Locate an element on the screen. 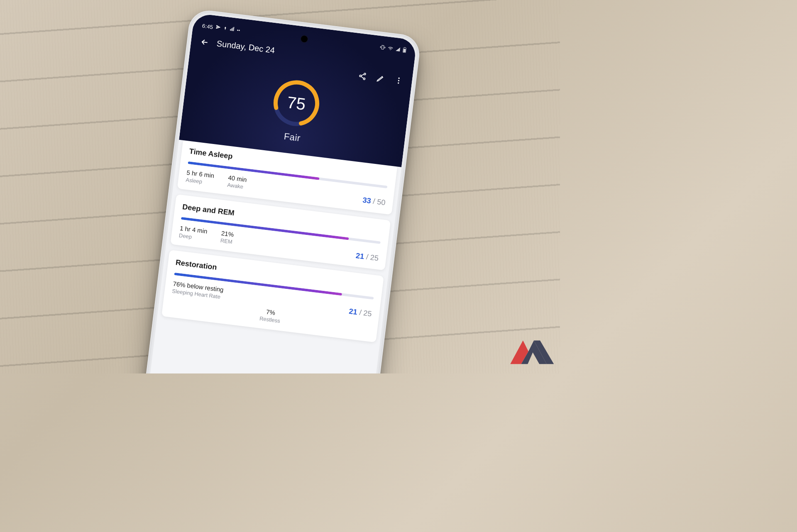 Image resolution: width=797 pixels, height=532 pixels. status-time: 6:45 is located at coordinates (208, 27).